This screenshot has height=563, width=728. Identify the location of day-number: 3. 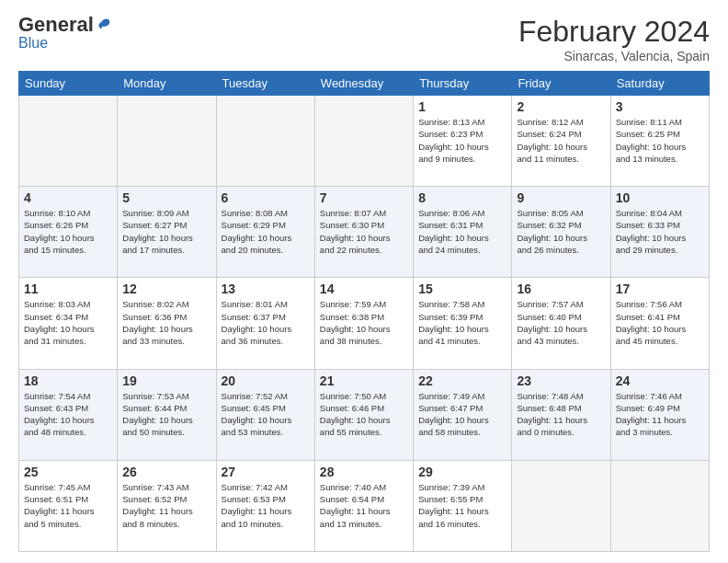
(660, 107).